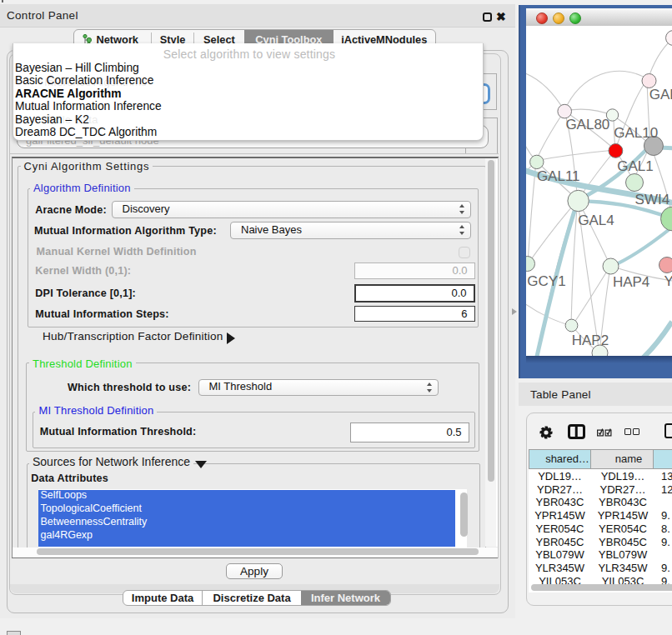  Describe the element at coordinates (559, 177) in the screenshot. I see `svg-text: GAL11` at that location.